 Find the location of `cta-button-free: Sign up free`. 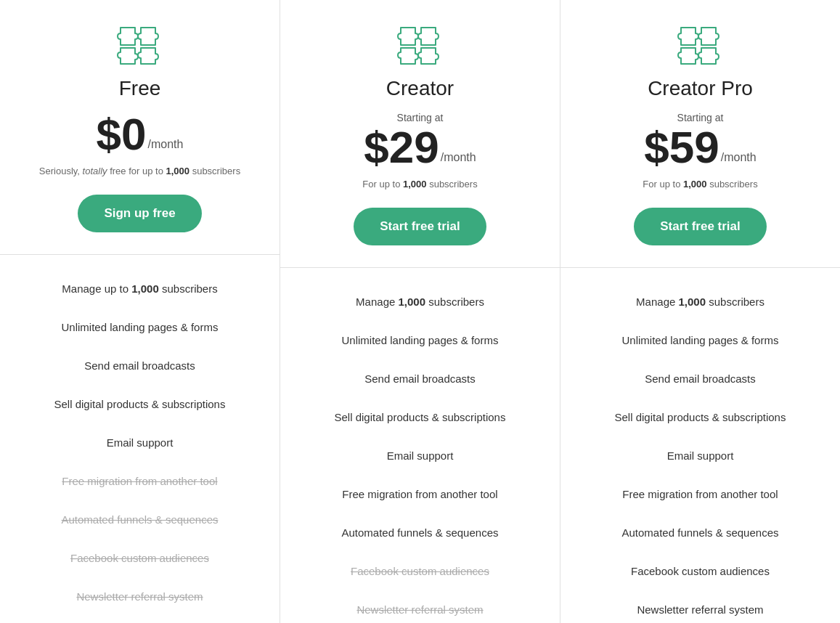

cta-button-free: Sign up free is located at coordinates (139, 213).